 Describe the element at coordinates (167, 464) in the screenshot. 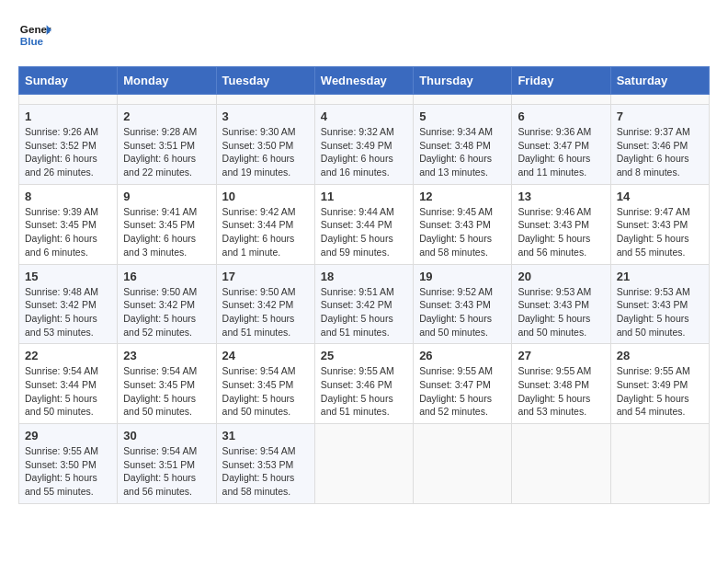

I see `calendar-cell: 30Sunrise: 9:54 AM Sunset: 3:51 PM Dayli…` at that location.